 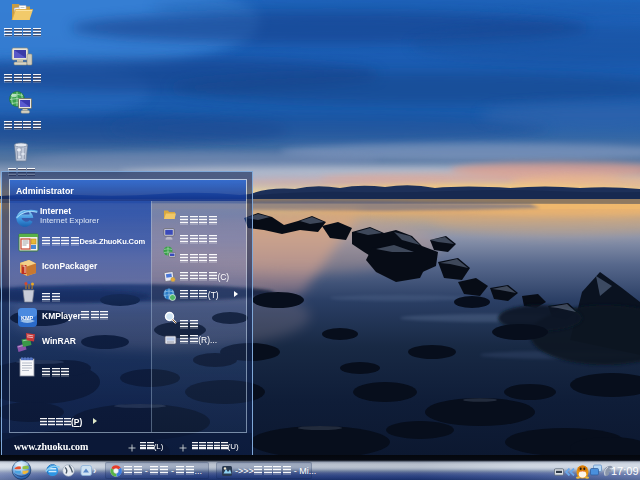 What do you see at coordinates (28, 318) in the screenshot?
I see `svg-text: KMP` at bounding box center [28, 318].